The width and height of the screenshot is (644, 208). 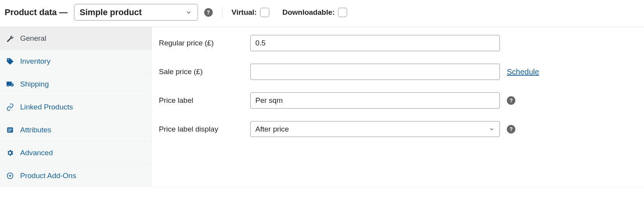 What do you see at coordinates (203, 43) in the screenshot?
I see `regular-price-label: Regular price (£)` at bounding box center [203, 43].